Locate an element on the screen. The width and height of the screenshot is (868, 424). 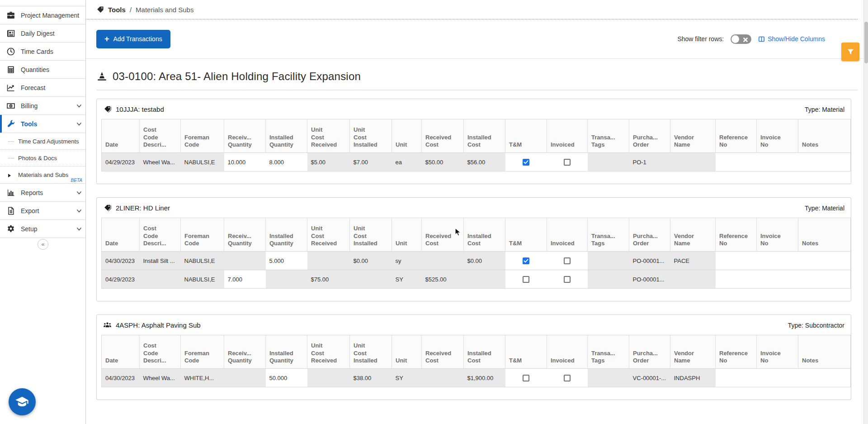
sidebar-item-dashboard: Dashboard is located at coordinates (42, 3).